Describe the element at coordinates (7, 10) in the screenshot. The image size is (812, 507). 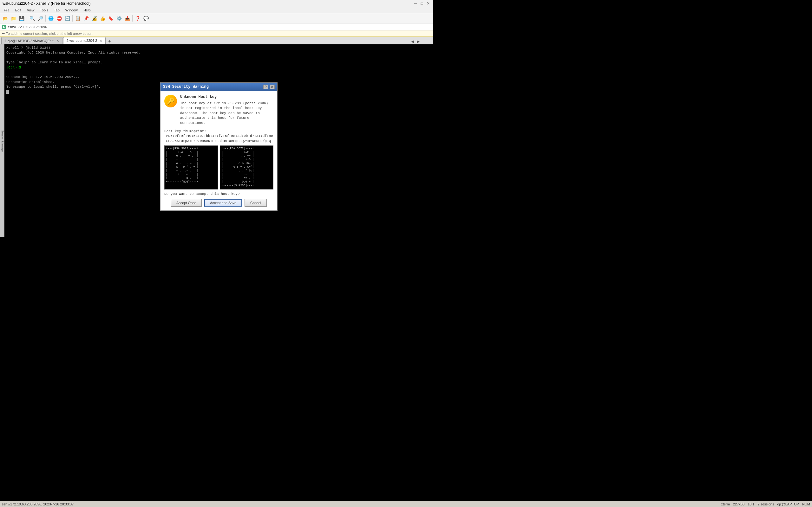
I see `menu-file: File` at that location.